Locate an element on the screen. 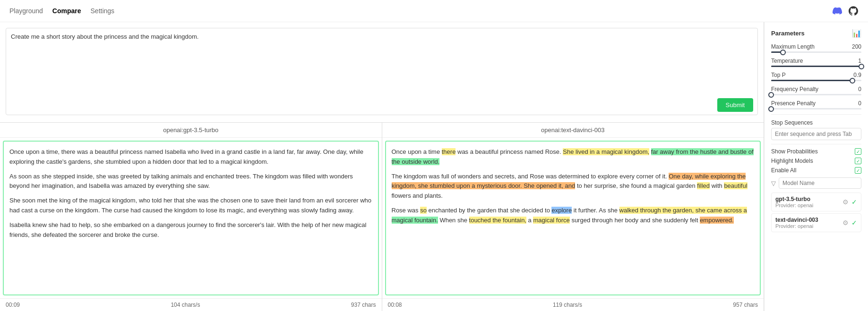  max-length-slider-thumb is located at coordinates (783, 52).